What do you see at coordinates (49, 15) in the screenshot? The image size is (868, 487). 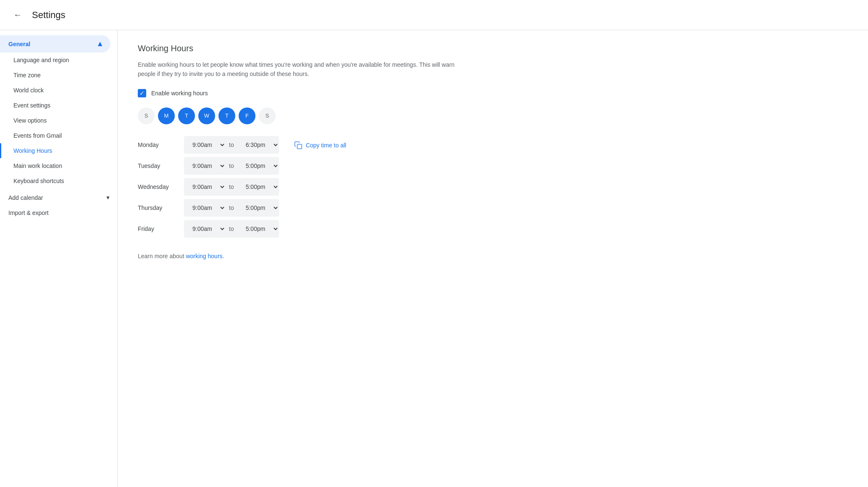 I see `page-title: Settings` at bounding box center [49, 15].